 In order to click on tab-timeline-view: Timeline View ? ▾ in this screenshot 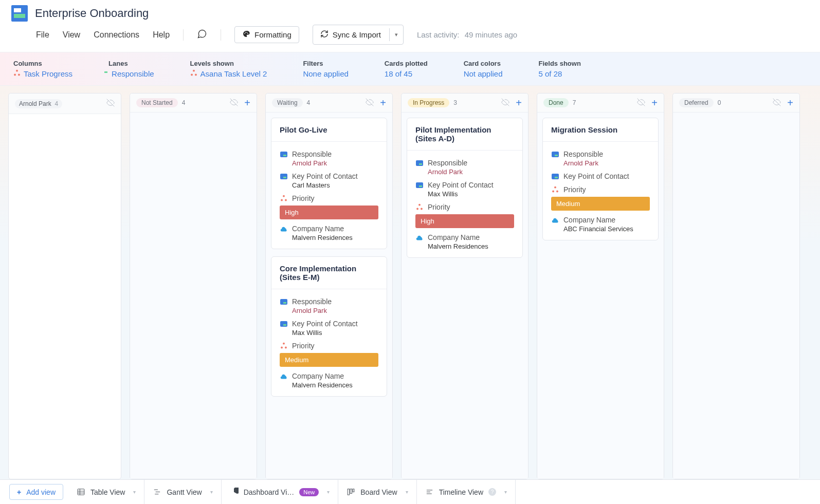, I will do `click(466, 492)`.